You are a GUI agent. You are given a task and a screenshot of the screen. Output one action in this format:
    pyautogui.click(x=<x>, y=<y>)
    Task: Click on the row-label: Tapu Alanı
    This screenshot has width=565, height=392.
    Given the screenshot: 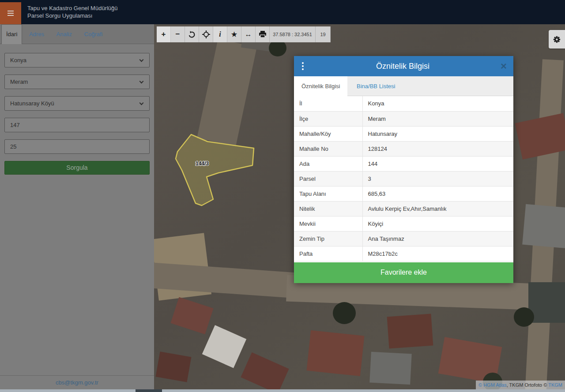 What is the action you would take?
    pyautogui.click(x=328, y=194)
    